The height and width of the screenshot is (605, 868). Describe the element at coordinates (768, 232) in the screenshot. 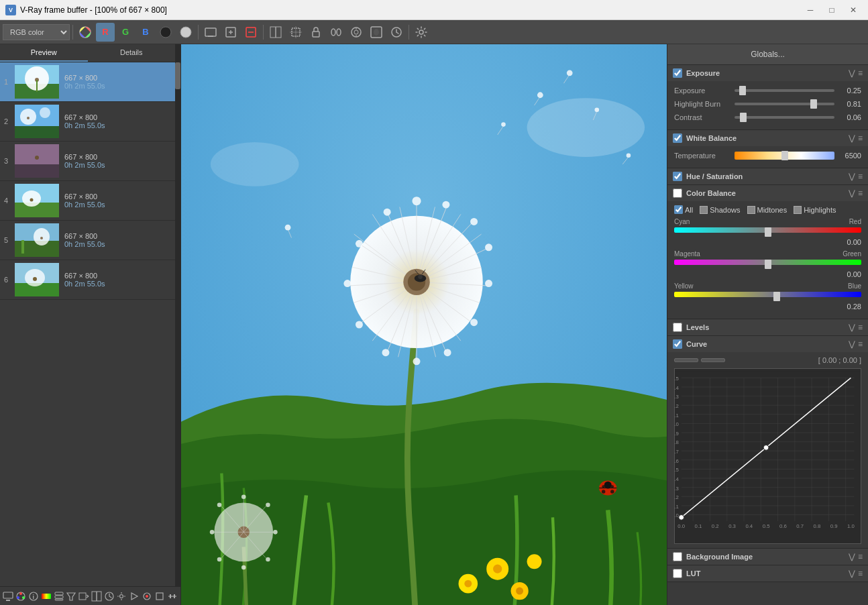

I see `cyan-red-thumb` at that location.